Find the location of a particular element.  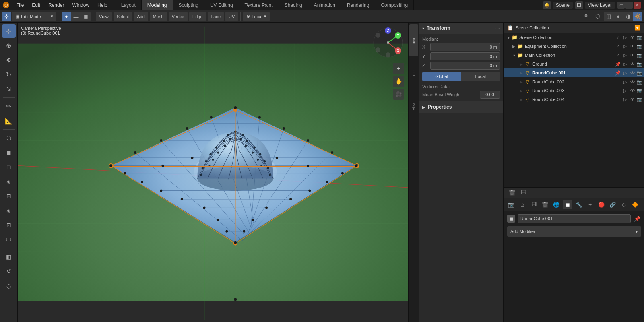

inset-tool: ◻ is located at coordinates (9, 167).